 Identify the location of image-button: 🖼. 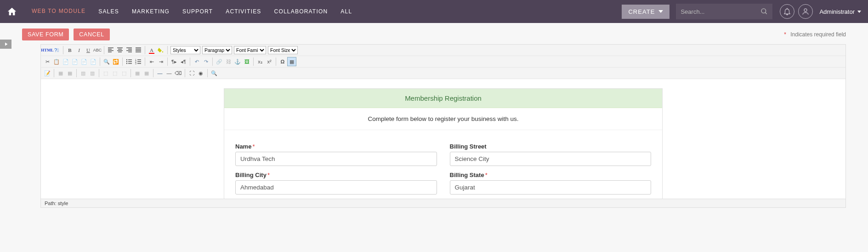
(247, 62).